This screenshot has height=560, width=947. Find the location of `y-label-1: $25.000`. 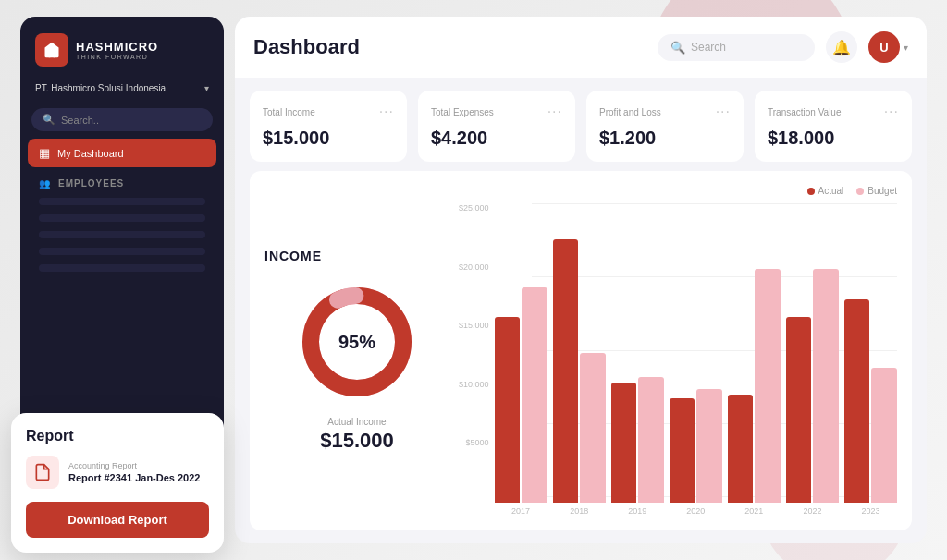

y-label-1: $25.000 is located at coordinates (474, 208).